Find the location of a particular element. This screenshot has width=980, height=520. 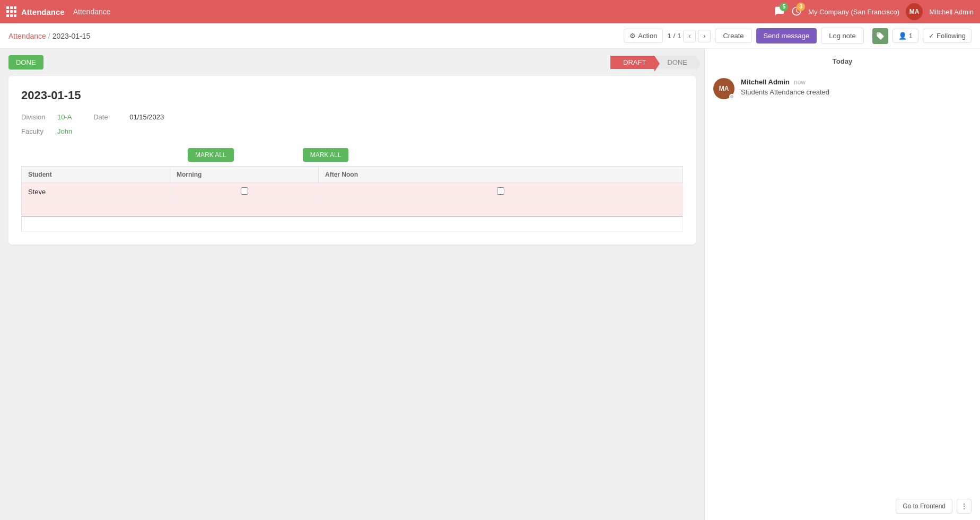

morning-checkbox-cell is located at coordinates (244, 192).